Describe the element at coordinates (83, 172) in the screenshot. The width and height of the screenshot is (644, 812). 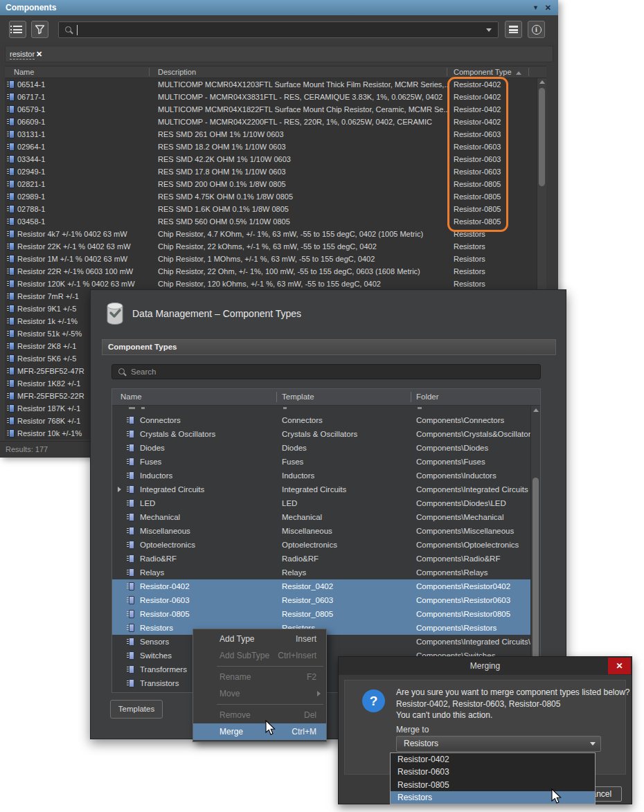
I see `component-name: 02949-1` at that location.